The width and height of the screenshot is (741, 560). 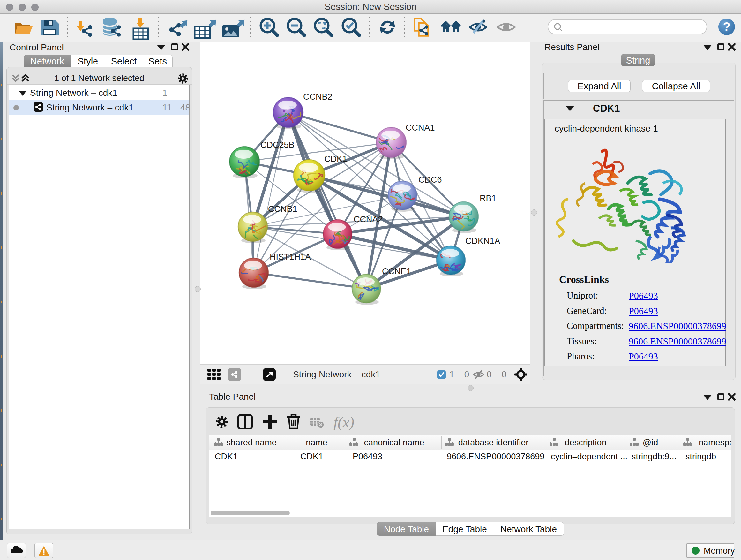 What do you see at coordinates (397, 271) in the screenshot?
I see `svg-text: CCNE1` at bounding box center [397, 271].